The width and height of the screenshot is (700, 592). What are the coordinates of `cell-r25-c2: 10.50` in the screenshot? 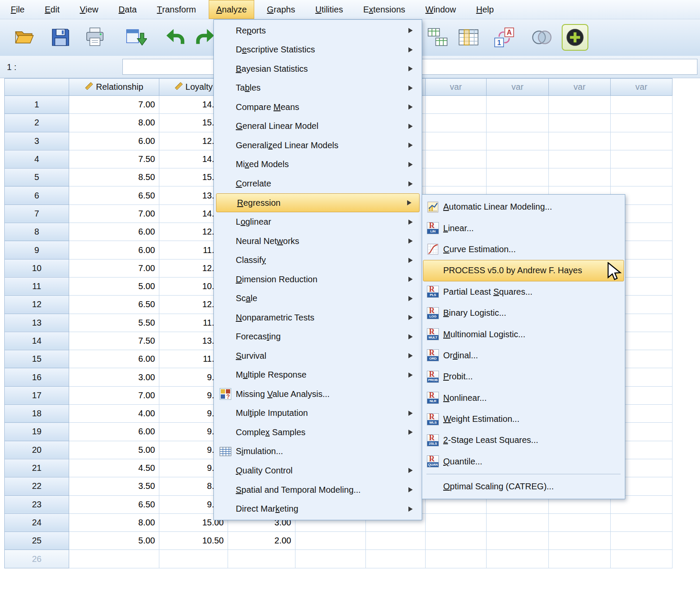 It's located at (194, 541).